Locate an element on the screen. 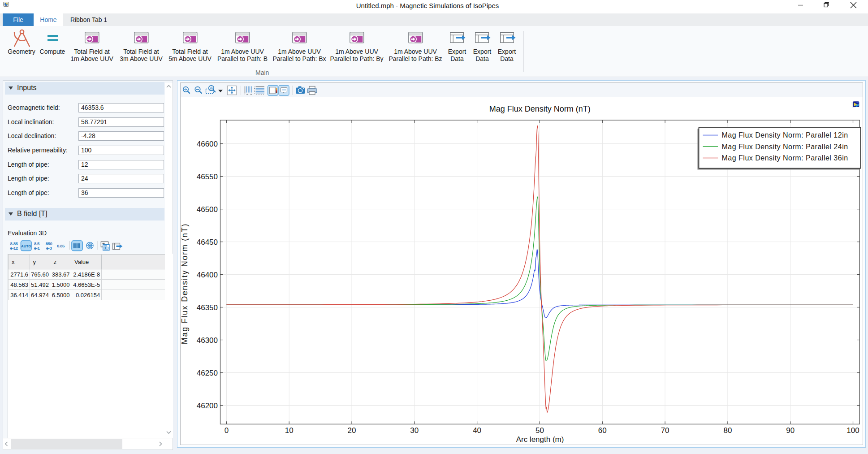 The image size is (868, 454). svg-text: 80 is located at coordinates (728, 430).